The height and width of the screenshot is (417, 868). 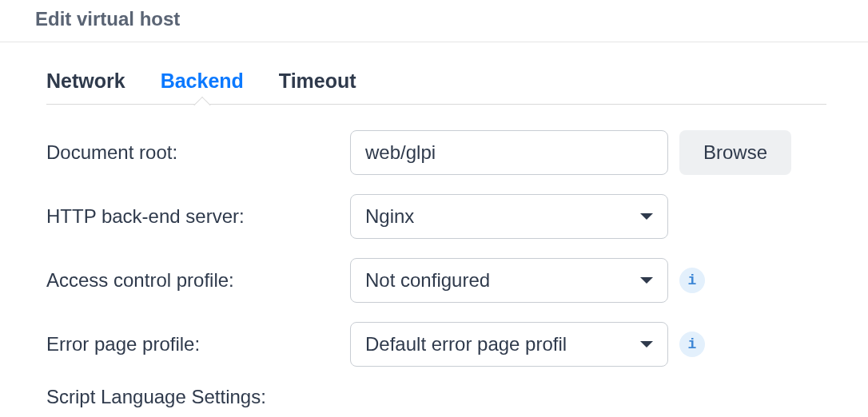 What do you see at coordinates (198, 344) in the screenshot?
I see `label-error-page: Error page profile:` at bounding box center [198, 344].